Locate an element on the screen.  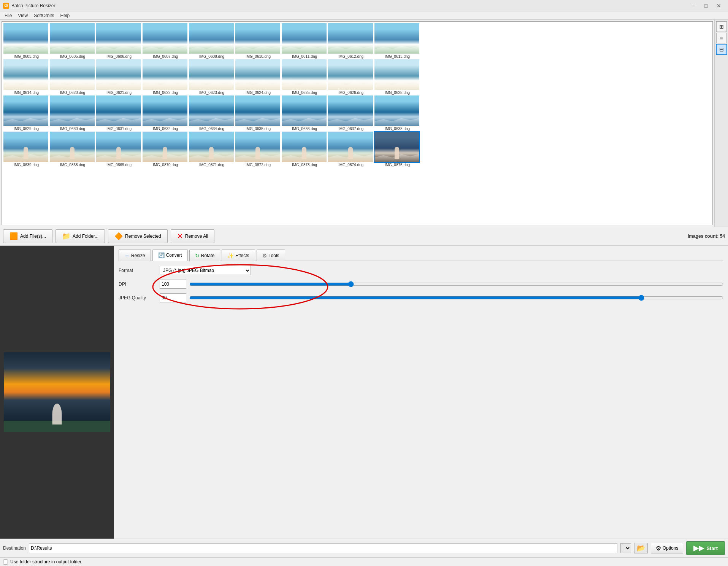
tools-icon: ⚙ is located at coordinates (265, 256).